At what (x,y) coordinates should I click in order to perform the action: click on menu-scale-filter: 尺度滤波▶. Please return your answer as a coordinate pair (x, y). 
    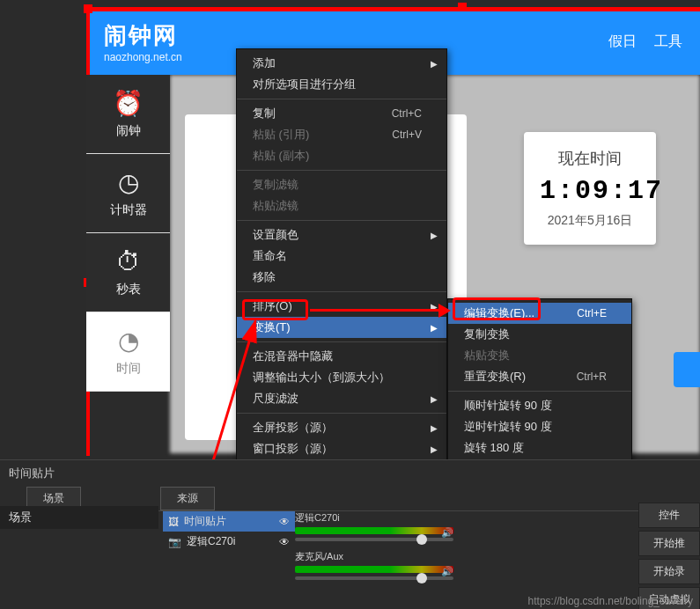
    Looking at the image, I should click on (342, 399).